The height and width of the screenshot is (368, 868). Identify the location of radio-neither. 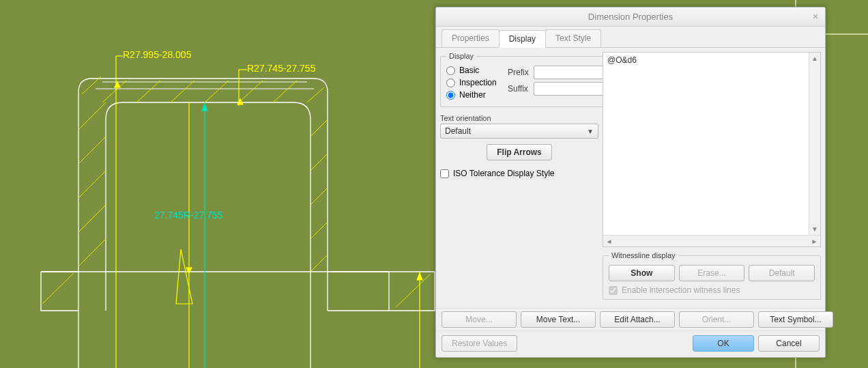
(450, 96).